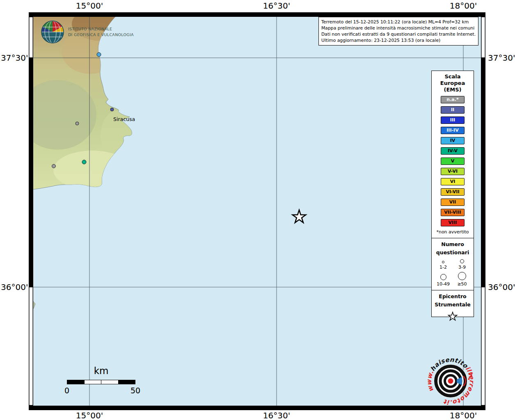  What do you see at coordinates (453, 141) in the screenshot?
I see `ems-swatch: IV` at bounding box center [453, 141].